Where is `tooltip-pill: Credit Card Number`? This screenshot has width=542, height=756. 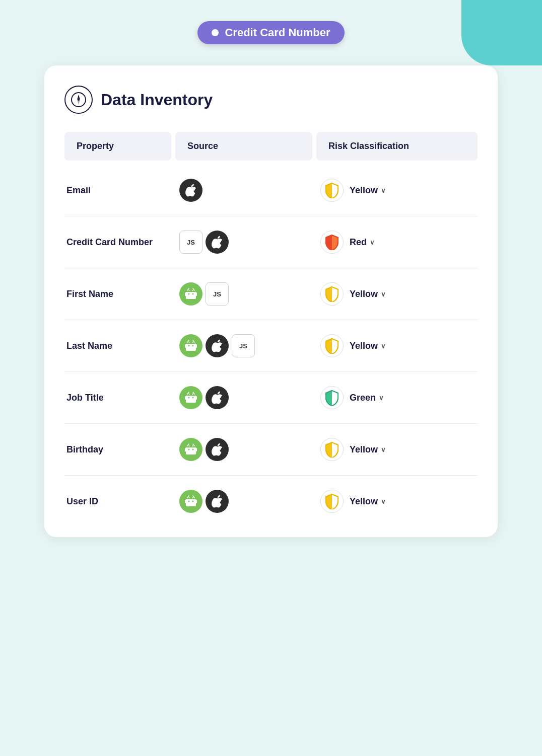
tooltip-pill: Credit Card Number is located at coordinates (271, 33).